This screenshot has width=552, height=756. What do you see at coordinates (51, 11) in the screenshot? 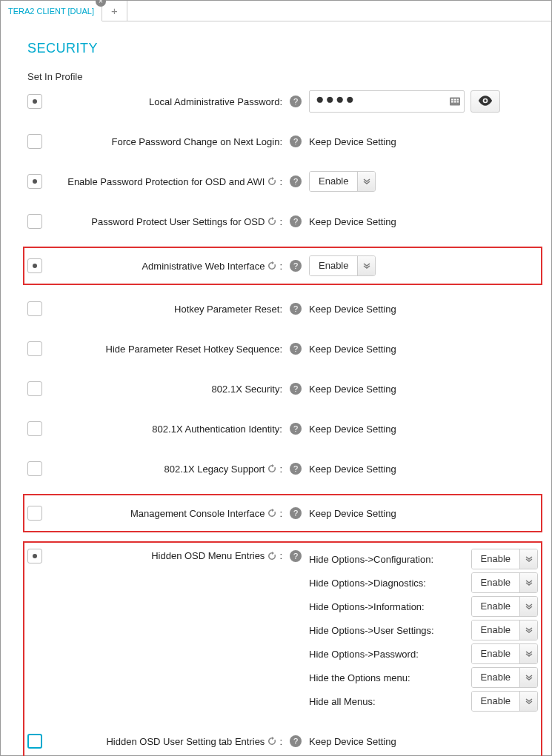
I see `tab-label: TERA2 CLIENT [DUAL]` at bounding box center [51, 11].